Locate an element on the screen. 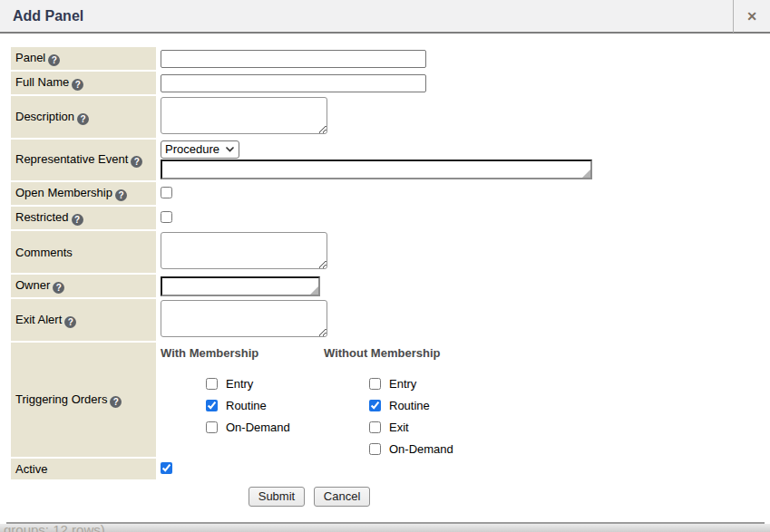 The height and width of the screenshot is (532, 770). owner-label: Owner is located at coordinates (33, 285).